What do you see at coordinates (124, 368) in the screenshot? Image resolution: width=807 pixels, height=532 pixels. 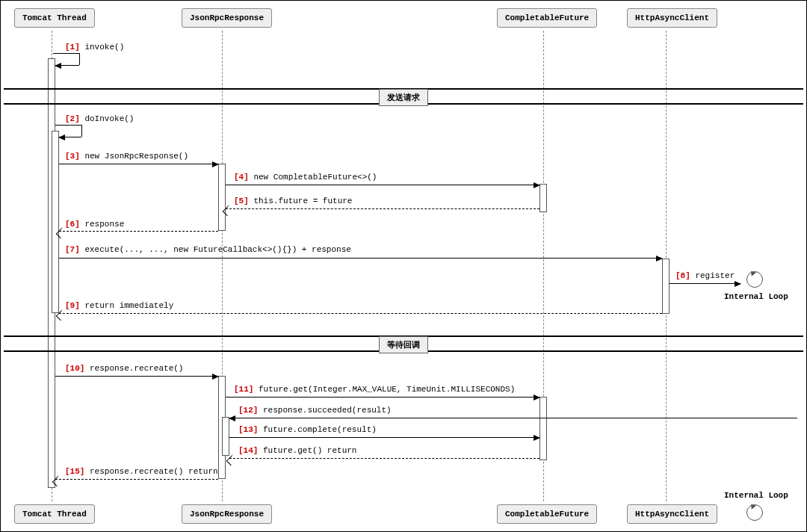 I see `msg-10: [10] response.recreate()` at bounding box center [124, 368].